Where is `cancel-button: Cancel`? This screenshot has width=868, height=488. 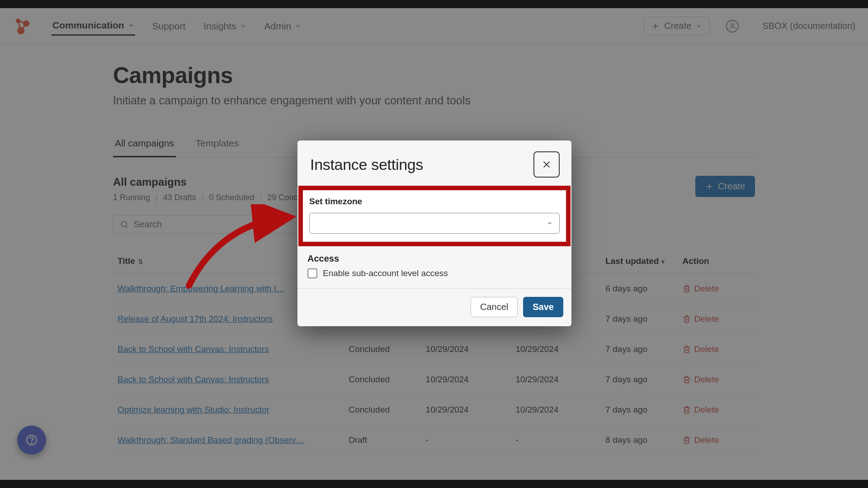 cancel-button: Cancel is located at coordinates (494, 307).